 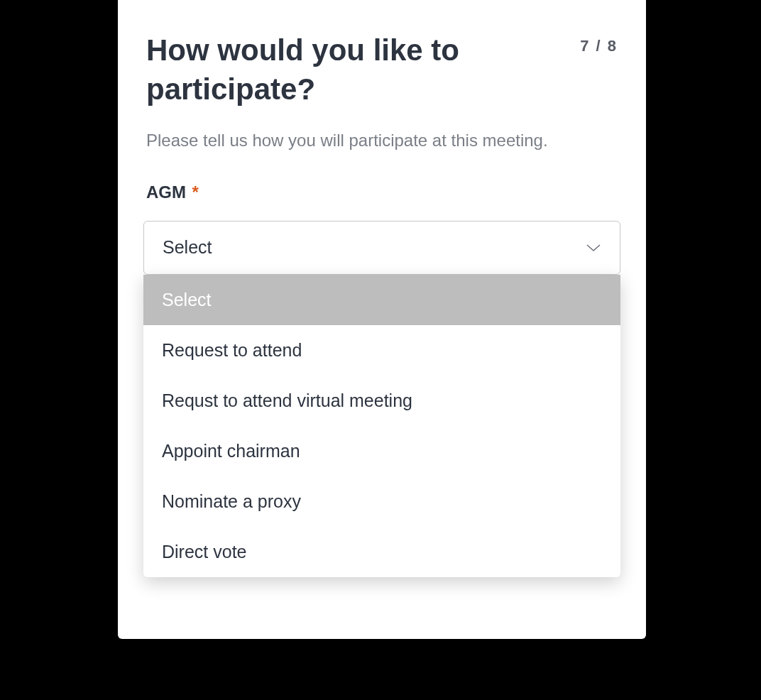 I want to click on agm-select: Select, so click(x=382, y=248).